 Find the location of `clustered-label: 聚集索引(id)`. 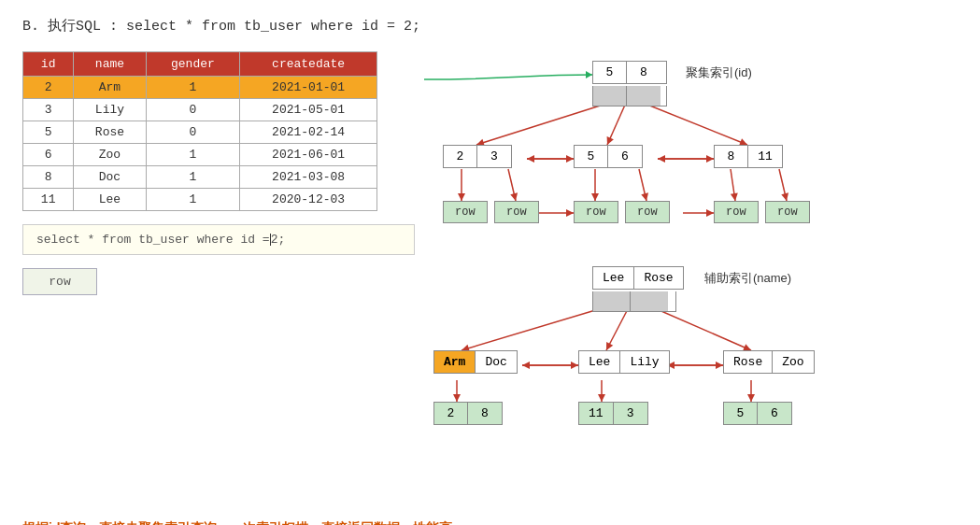

clustered-label: 聚集索引(id) is located at coordinates (719, 73).